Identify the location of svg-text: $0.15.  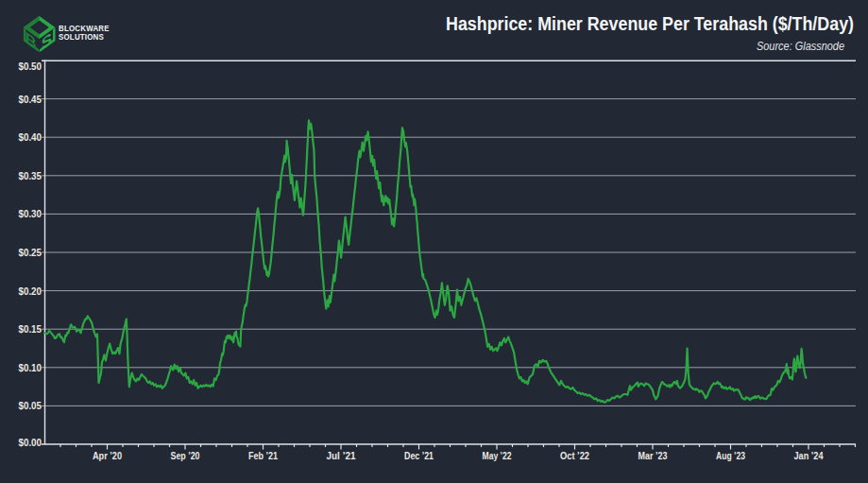
(30, 329).